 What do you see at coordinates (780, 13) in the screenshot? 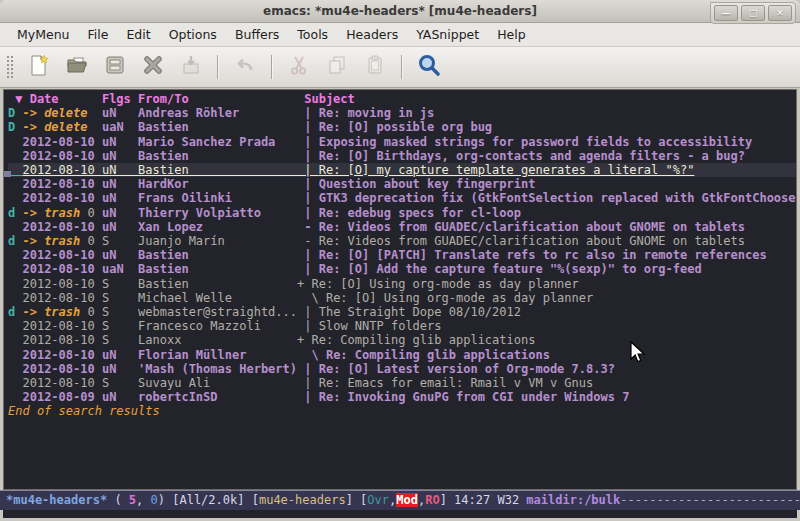
I see `close-button: ✕` at bounding box center [780, 13].